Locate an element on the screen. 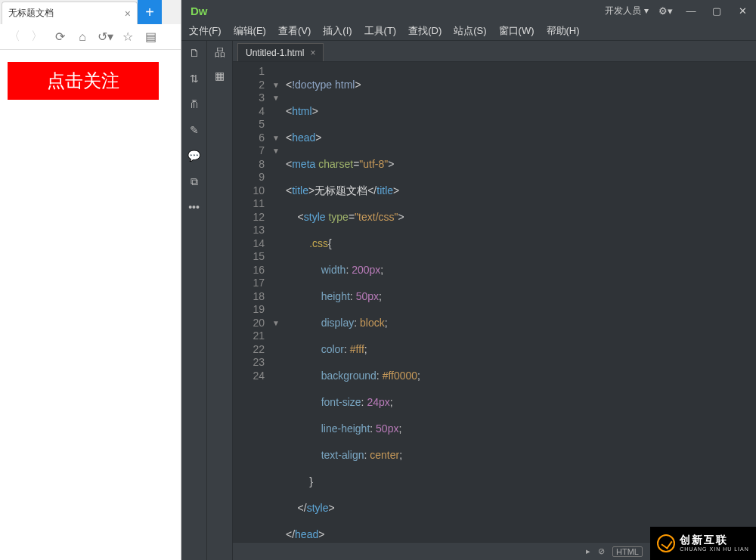 The height and width of the screenshot is (560, 756). sync-status-icon: ⊘ is located at coordinates (602, 552).